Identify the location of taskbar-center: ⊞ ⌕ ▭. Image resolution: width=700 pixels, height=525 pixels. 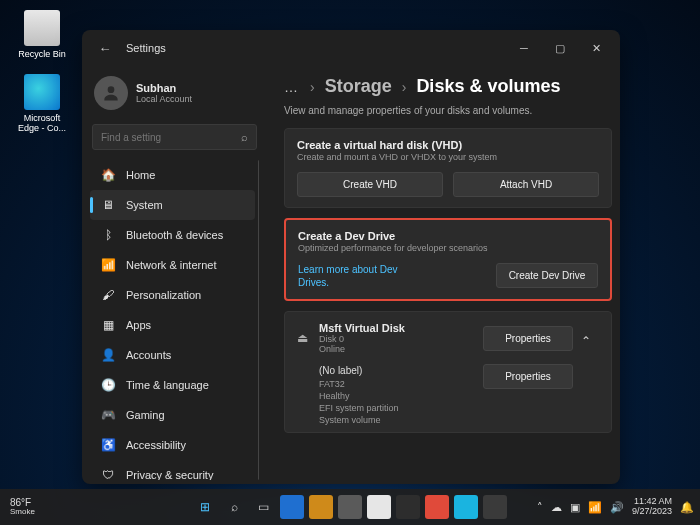
(350, 507).